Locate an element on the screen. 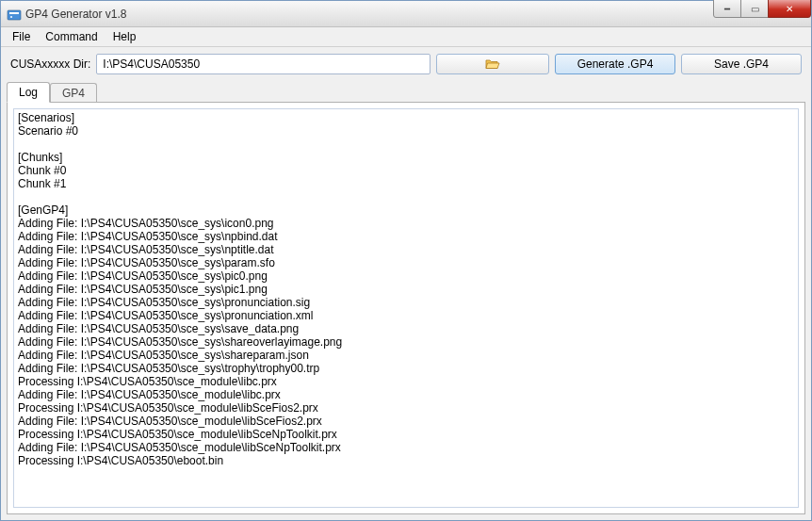 The image size is (812, 521). save-button: Save .GP4 is located at coordinates (741, 64).